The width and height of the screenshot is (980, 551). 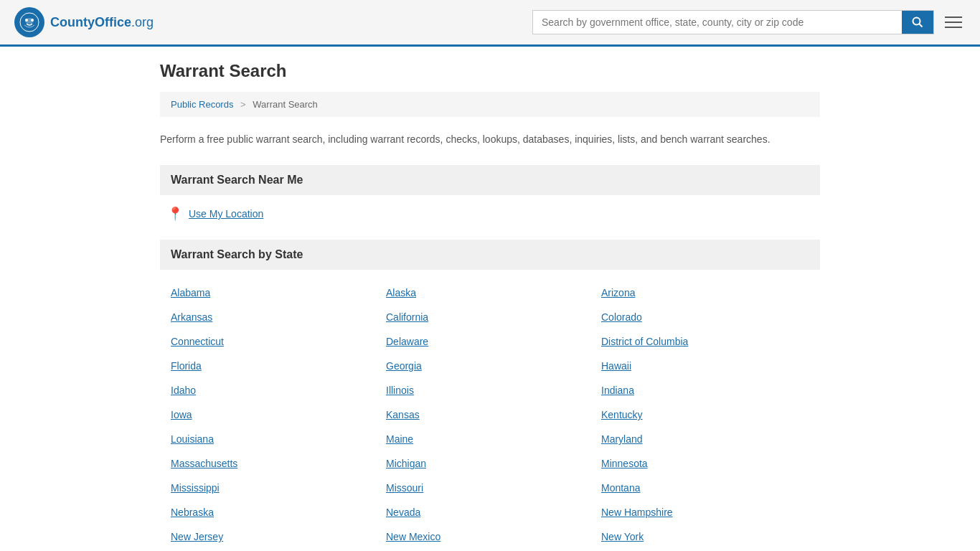 What do you see at coordinates (705, 366) in the screenshot?
I see `state-link: Hawaii` at bounding box center [705, 366].